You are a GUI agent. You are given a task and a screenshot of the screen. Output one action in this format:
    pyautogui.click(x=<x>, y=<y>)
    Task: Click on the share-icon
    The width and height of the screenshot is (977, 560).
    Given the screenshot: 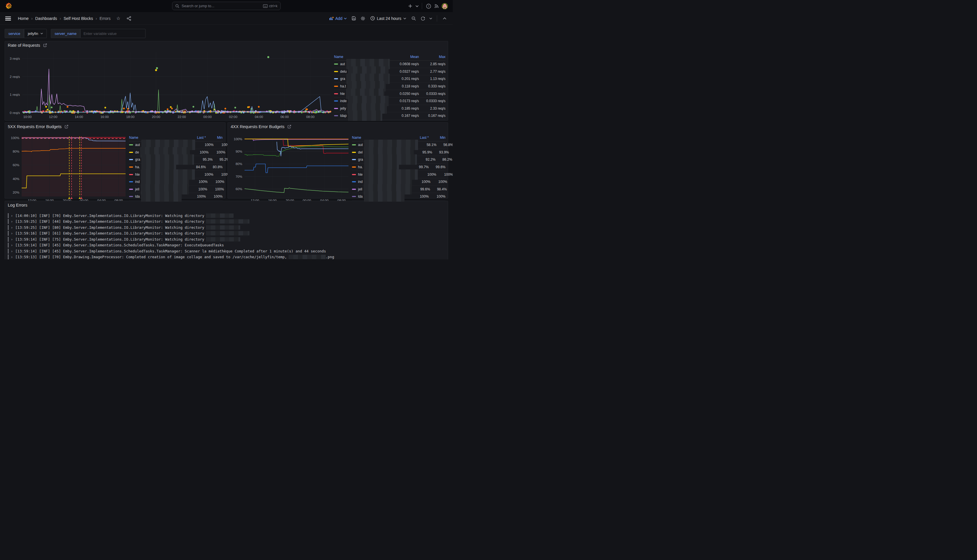 What is the action you would take?
    pyautogui.click(x=129, y=18)
    